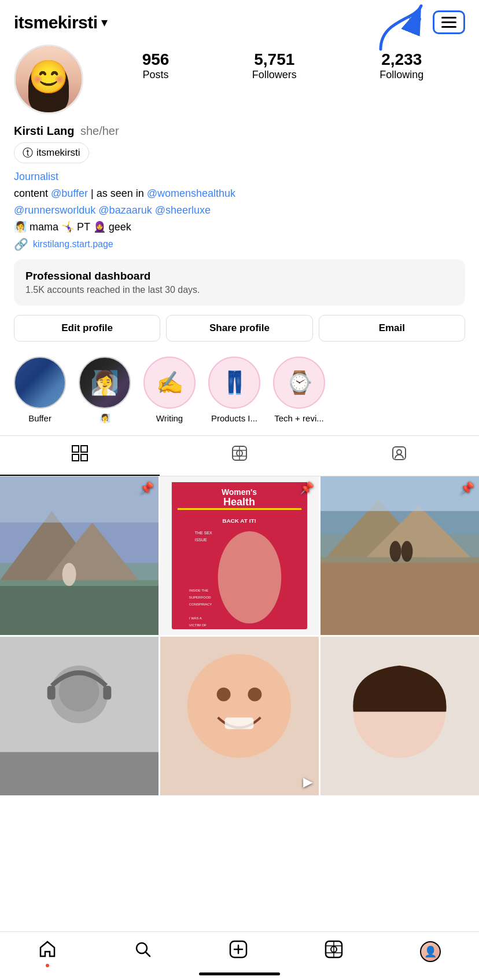  I want to click on nav-home, so click(47, 952).